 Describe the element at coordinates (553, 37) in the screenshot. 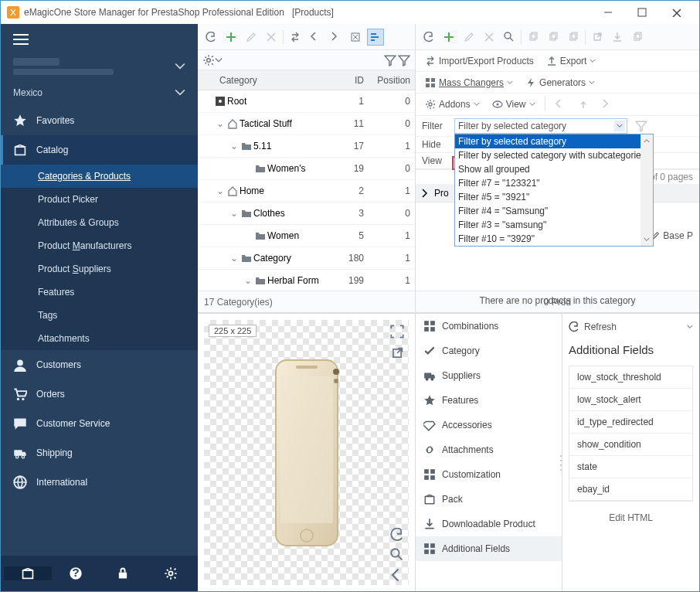

I see `copy2-button` at that location.